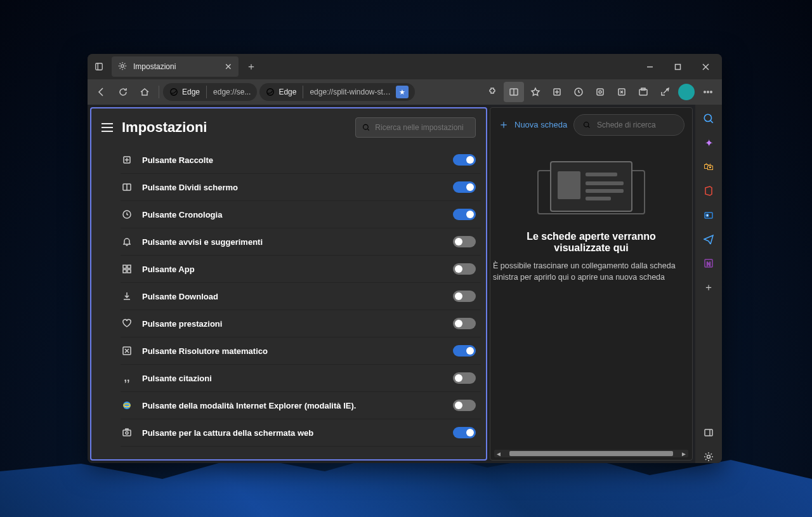  Describe the element at coordinates (127, 187) in the screenshot. I see `split-icon` at that location.